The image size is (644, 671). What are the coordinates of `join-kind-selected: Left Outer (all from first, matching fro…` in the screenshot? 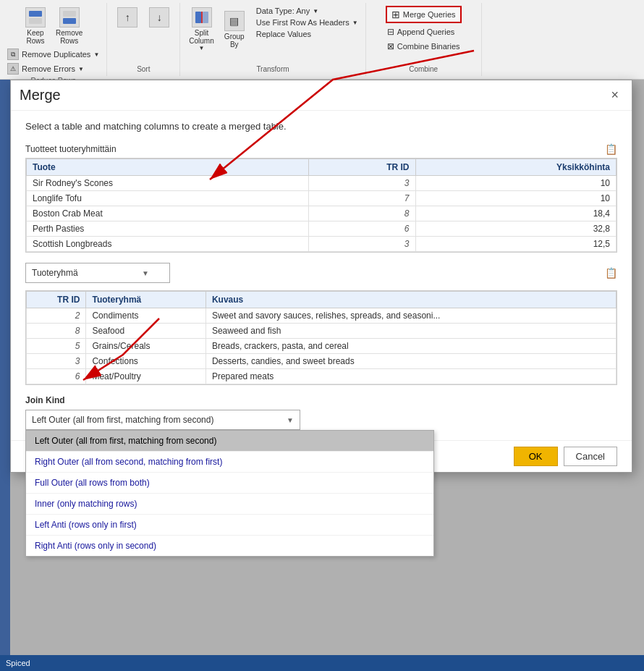 It's located at (159, 420).